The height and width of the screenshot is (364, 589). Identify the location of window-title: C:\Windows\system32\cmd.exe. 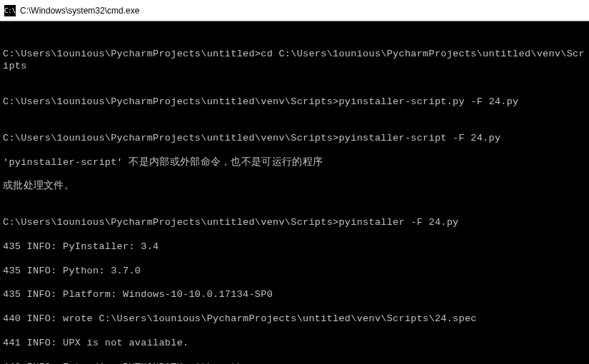
(80, 11).